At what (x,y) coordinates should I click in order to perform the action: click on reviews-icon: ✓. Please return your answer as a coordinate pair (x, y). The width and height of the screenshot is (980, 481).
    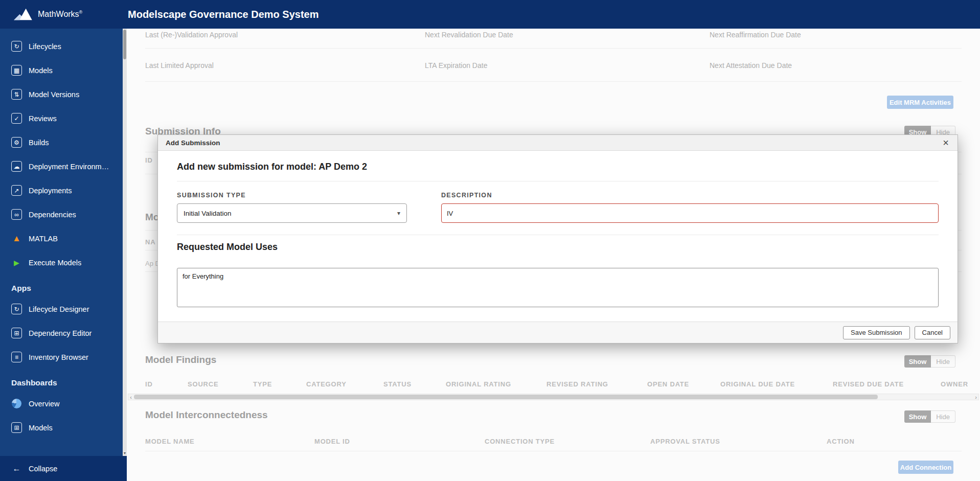
    Looking at the image, I should click on (16, 119).